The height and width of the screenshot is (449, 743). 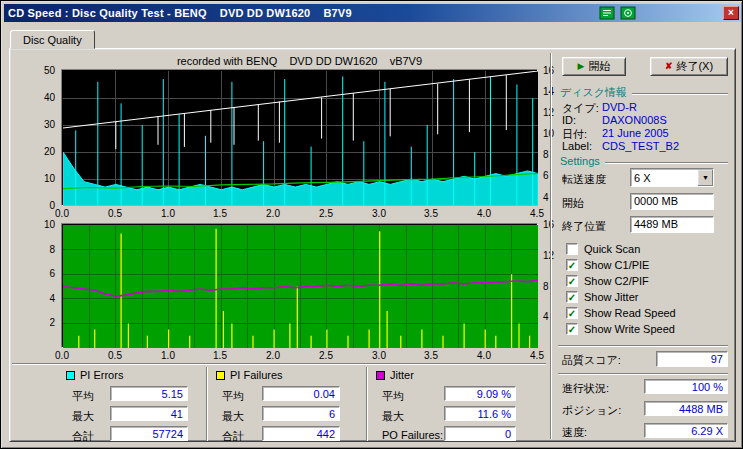 I want to click on scan-speed-label: 速度:, so click(x=574, y=432).